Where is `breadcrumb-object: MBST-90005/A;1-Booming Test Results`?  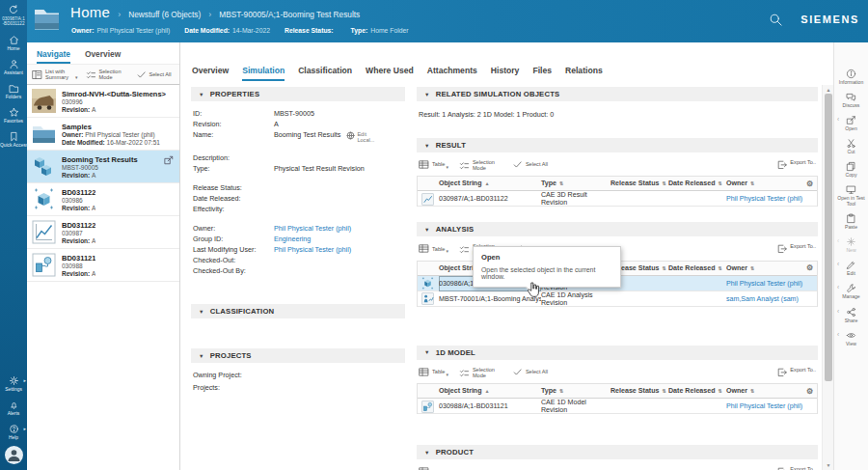
breadcrumb-object: MBST-90005/A;1-Booming Test Results is located at coordinates (289, 14).